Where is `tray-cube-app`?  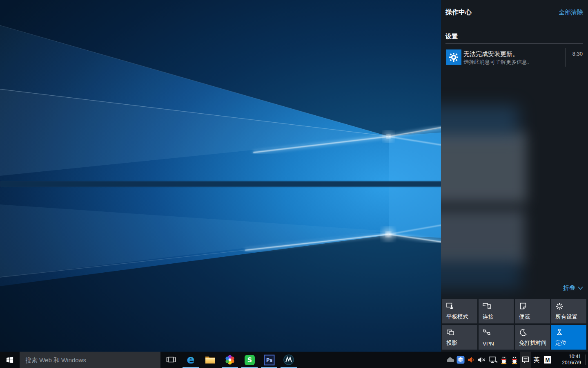
tray-cube-app is located at coordinates (461, 360).